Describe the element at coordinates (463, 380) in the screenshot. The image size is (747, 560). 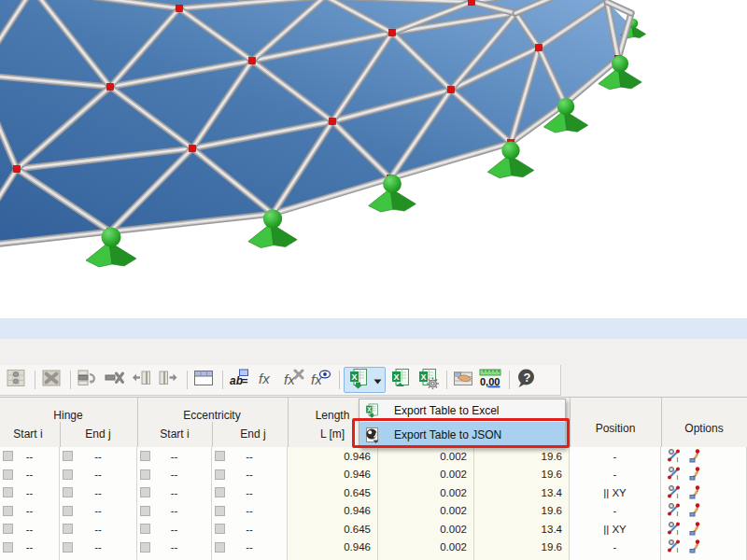
I see `select-rows-button` at that location.